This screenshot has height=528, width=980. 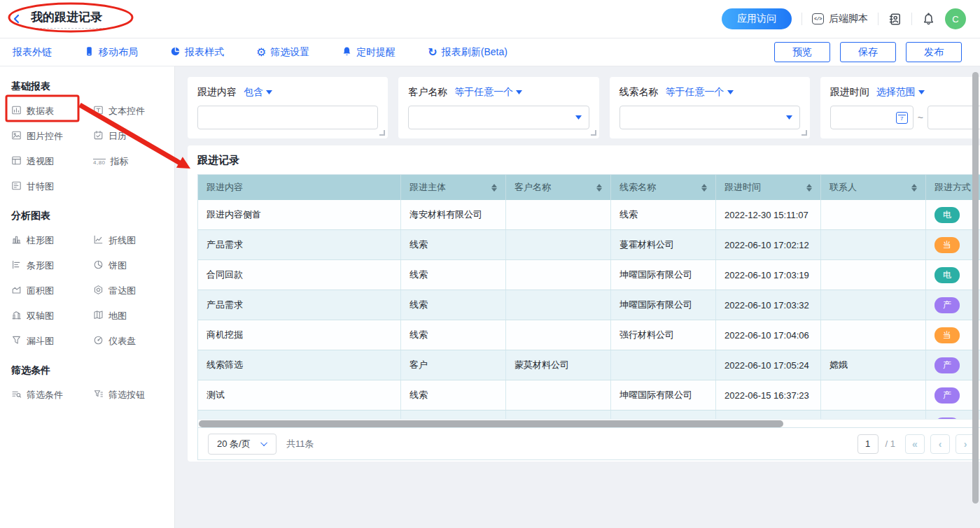 What do you see at coordinates (52, 341) in the screenshot?
I see `sidebar-item-funnel-chart: 漏斗图` at bounding box center [52, 341].